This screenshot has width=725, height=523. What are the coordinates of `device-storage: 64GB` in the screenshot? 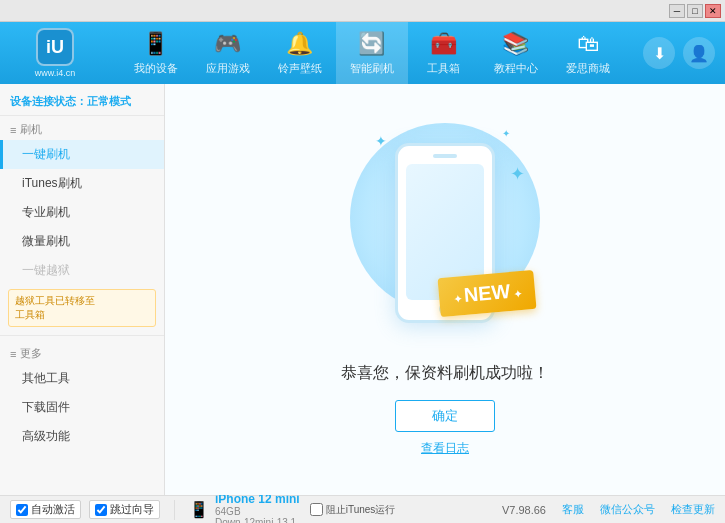 It's located at (258, 512).